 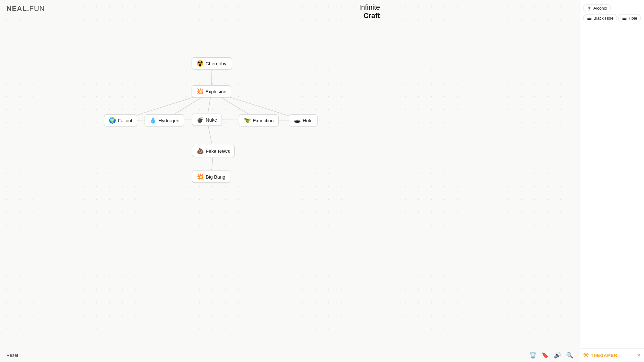 I want to click on node-emoji-fake-news: 💩, so click(x=200, y=151).